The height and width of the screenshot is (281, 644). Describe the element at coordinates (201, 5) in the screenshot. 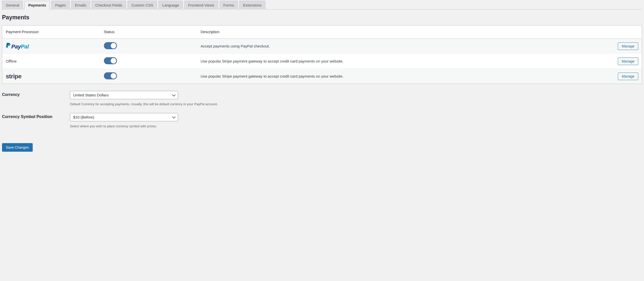

I see `tab-frontend-views: Frontend Views` at that location.